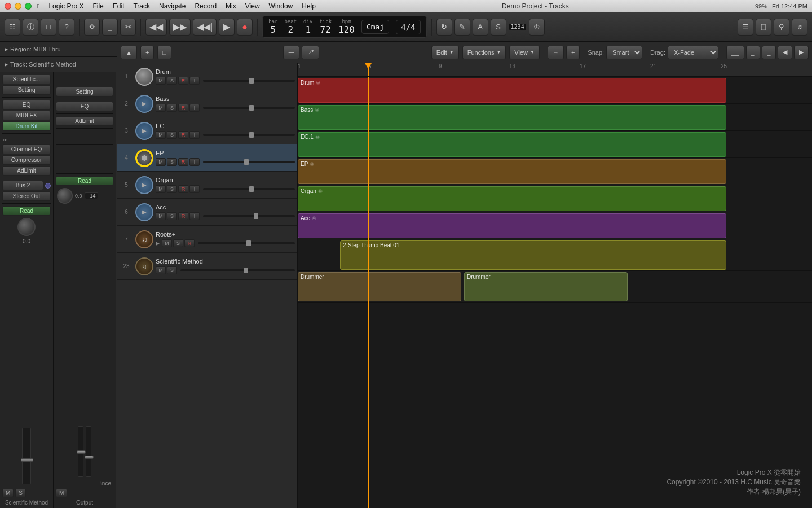 Image resolution: width=812 pixels, height=508 pixels. What do you see at coordinates (147, 52) in the screenshot?
I see `add-track-button: +` at bounding box center [147, 52].